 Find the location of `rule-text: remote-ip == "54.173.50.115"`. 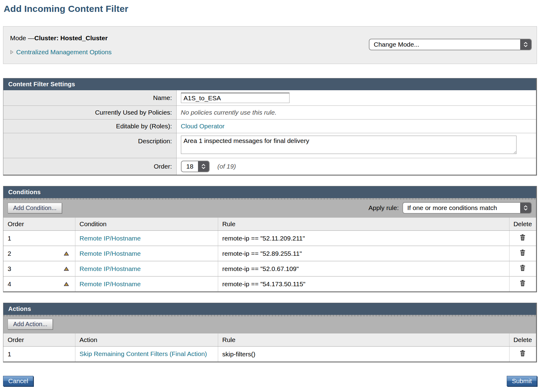

rule-text: remote-ip == "54.173.50.115" is located at coordinates (264, 284).